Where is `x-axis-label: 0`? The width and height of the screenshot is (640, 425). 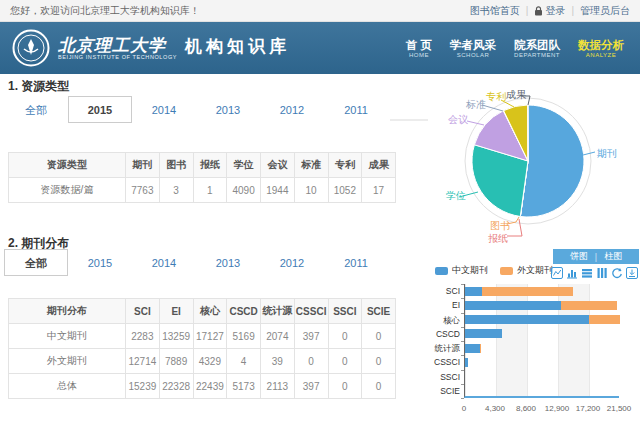 x-axis-label: 0 is located at coordinates (464, 408).